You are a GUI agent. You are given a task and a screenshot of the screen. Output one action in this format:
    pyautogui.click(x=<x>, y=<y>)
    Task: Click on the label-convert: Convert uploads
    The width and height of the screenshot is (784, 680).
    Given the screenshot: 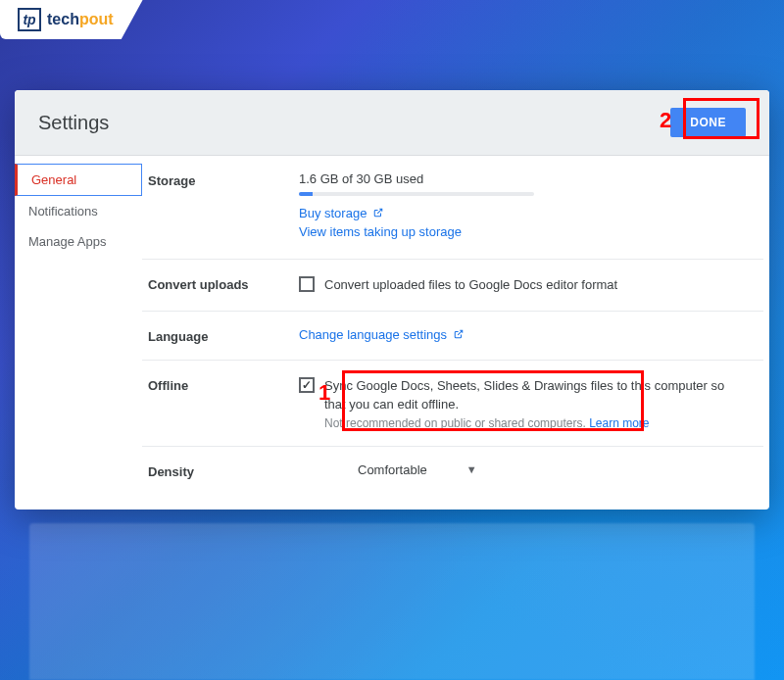 What is the action you would take?
    pyautogui.click(x=220, y=285)
    